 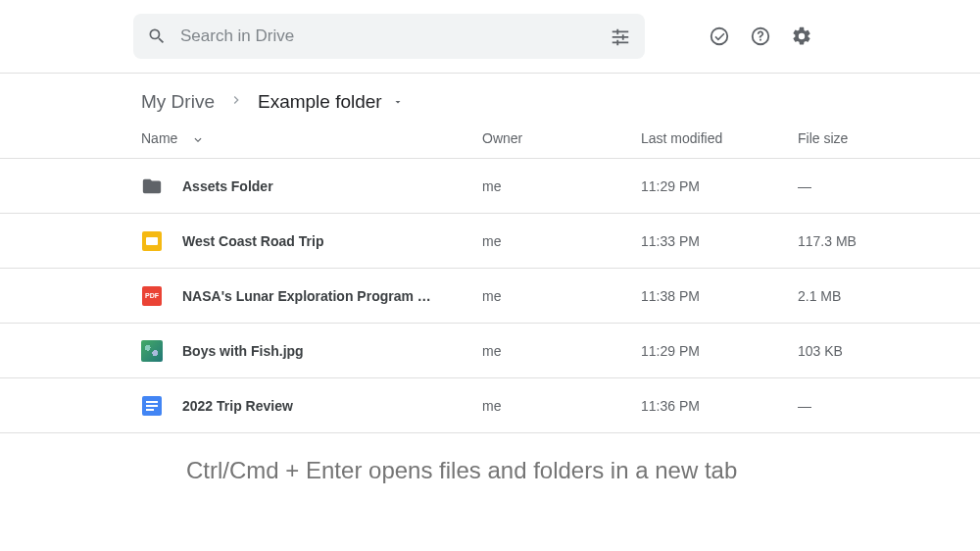 What do you see at coordinates (490, 459) in the screenshot?
I see `keyboard-hint: Ctrl/Cmd + Enter opens files and folders…` at bounding box center [490, 459].